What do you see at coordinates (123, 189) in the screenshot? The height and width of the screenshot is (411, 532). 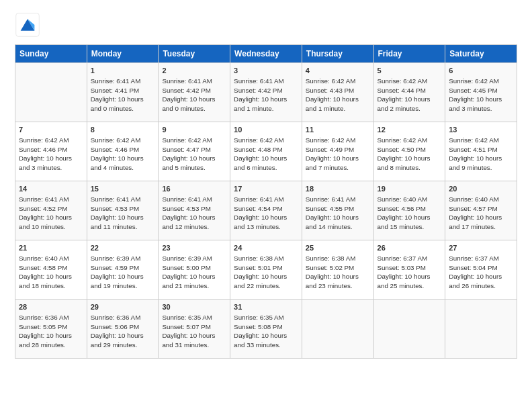 I see `day-number: 15` at bounding box center [123, 189].